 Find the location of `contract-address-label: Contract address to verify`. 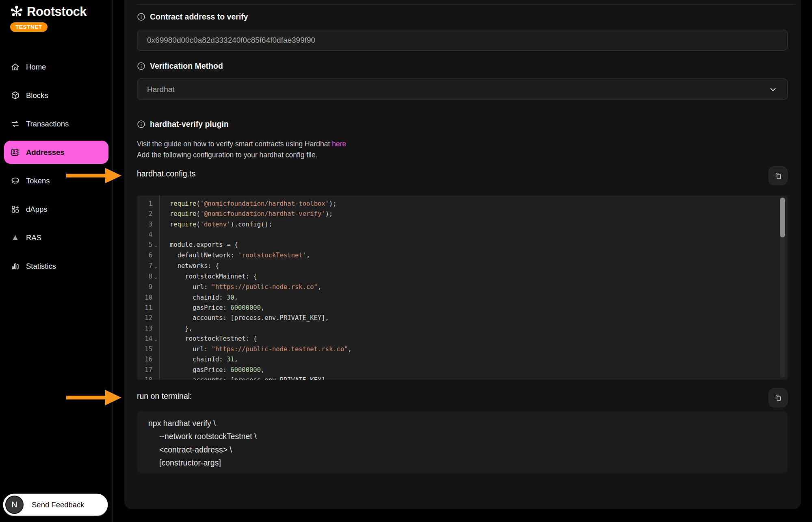

contract-address-label: Contract address to verify is located at coordinates (199, 17).